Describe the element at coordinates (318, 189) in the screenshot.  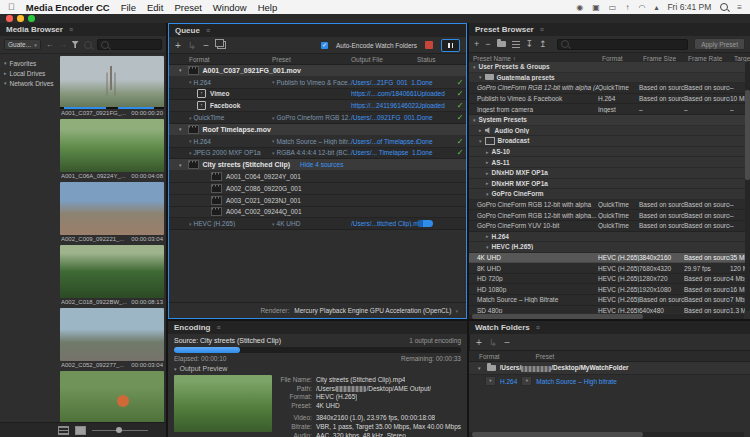
I see `stitched-source-row: A002_C086_09220G_001` at that location.